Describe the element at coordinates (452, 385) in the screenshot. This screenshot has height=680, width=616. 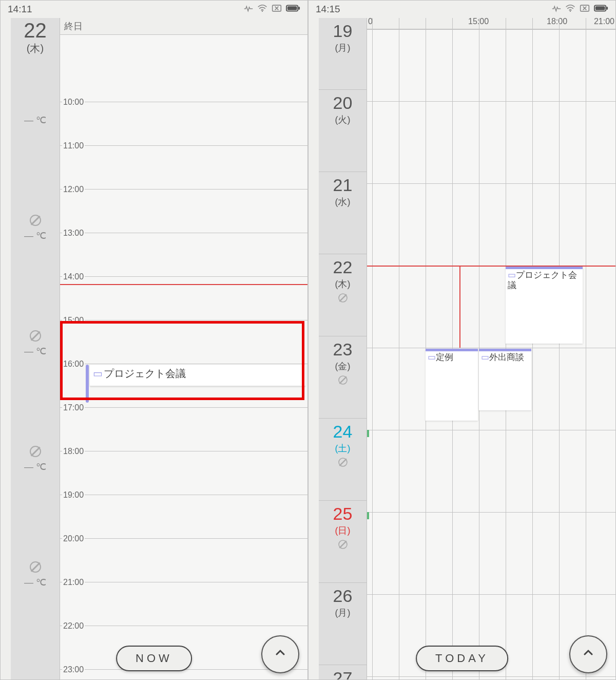
I see `event-teirei: ▭定例` at that location.